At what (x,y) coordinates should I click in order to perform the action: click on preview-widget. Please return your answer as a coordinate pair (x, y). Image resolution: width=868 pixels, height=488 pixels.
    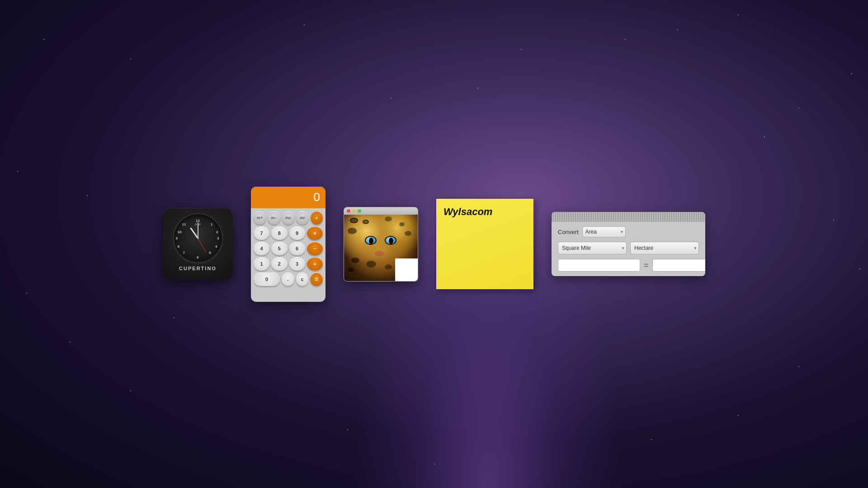
    Looking at the image, I should click on (381, 244).